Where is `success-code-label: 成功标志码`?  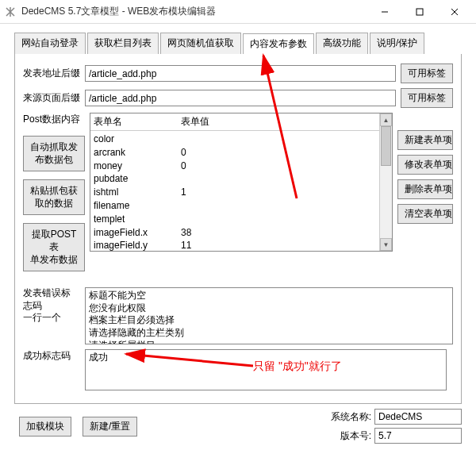
success-code-label: 成功标志码 is located at coordinates (54, 356).